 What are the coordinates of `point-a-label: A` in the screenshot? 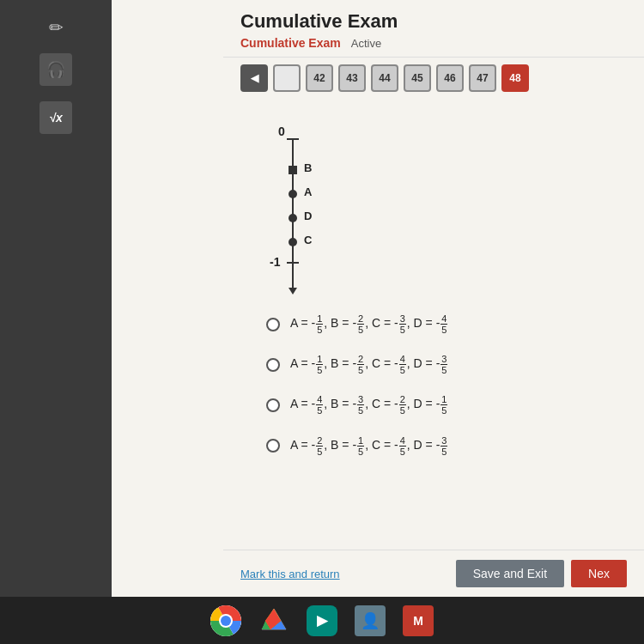 It's located at (307, 192).